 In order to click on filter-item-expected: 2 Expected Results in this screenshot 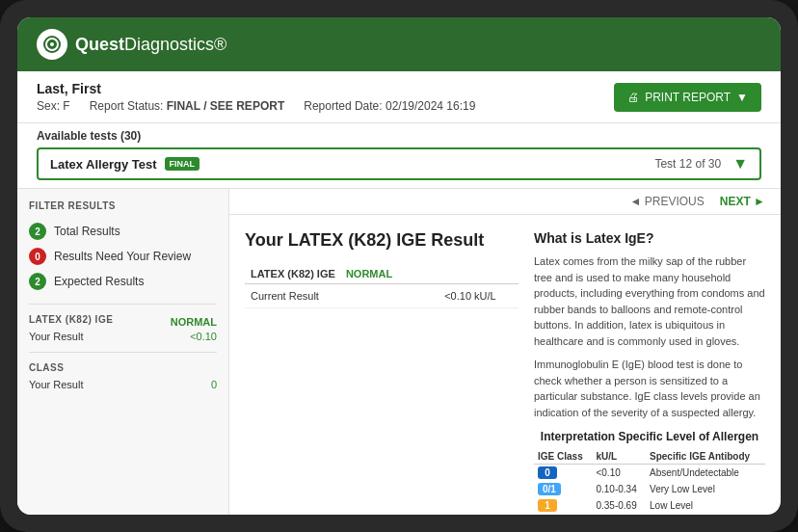, I will do `click(123, 281)`.